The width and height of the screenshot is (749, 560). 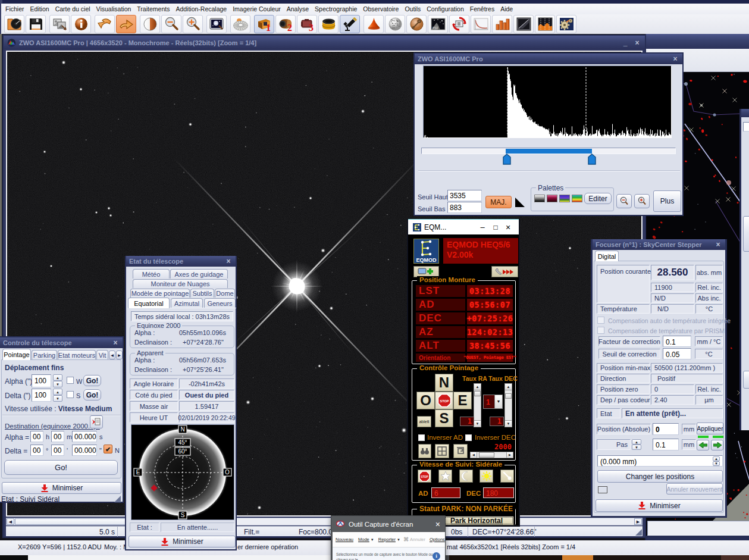 What do you see at coordinates (524, 24) in the screenshot?
I see `levels-button` at bounding box center [524, 24].